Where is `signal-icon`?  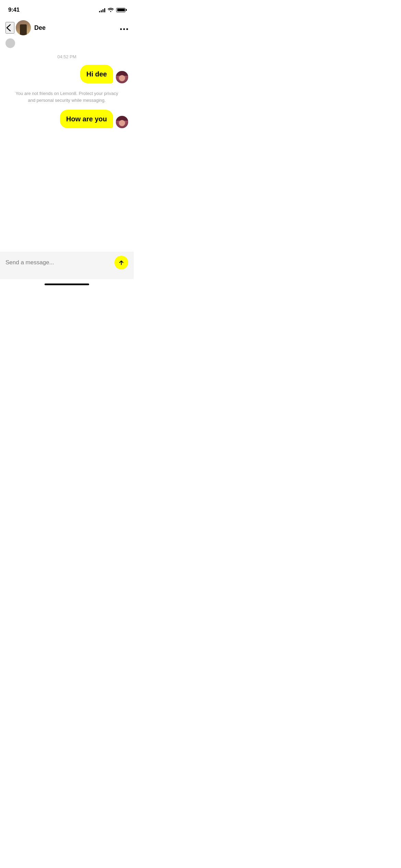 signal-icon is located at coordinates (102, 10).